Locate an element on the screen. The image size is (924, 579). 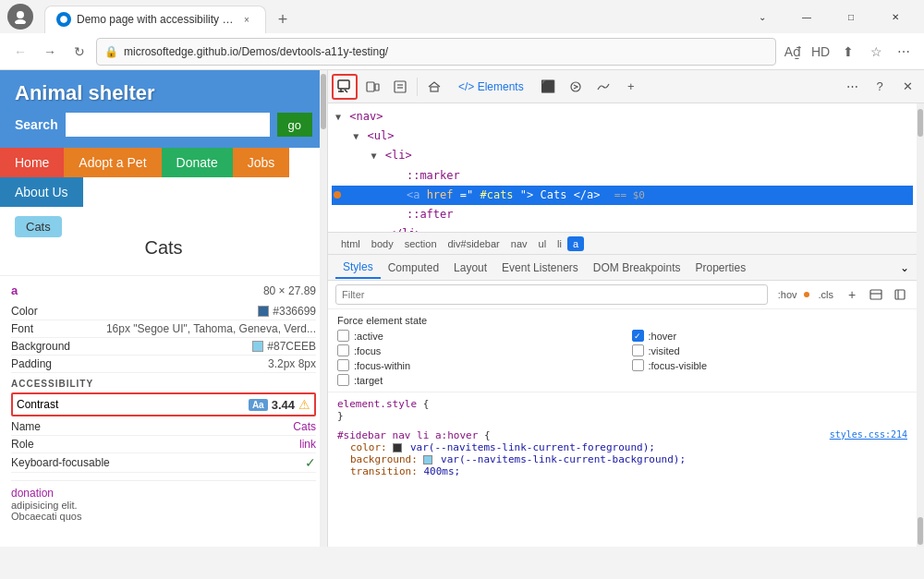
dom-breakpoints-tab: DOM Breakpoints is located at coordinates (638, 268).